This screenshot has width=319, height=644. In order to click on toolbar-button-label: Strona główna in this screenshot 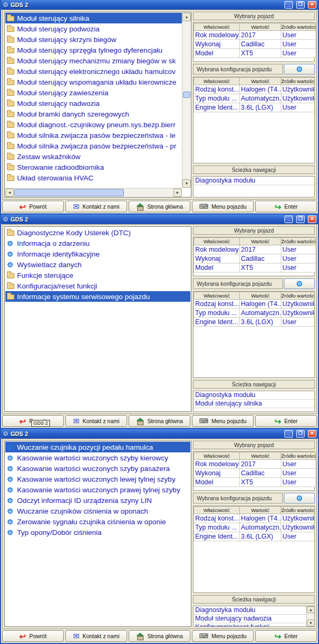, I will do `click(165, 207)`.